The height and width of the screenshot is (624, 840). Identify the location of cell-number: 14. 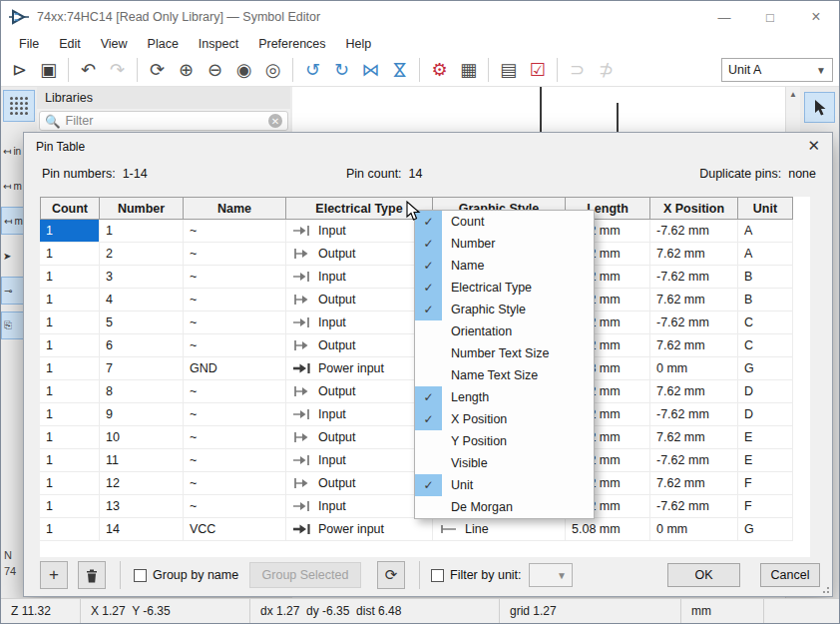
(142, 529).